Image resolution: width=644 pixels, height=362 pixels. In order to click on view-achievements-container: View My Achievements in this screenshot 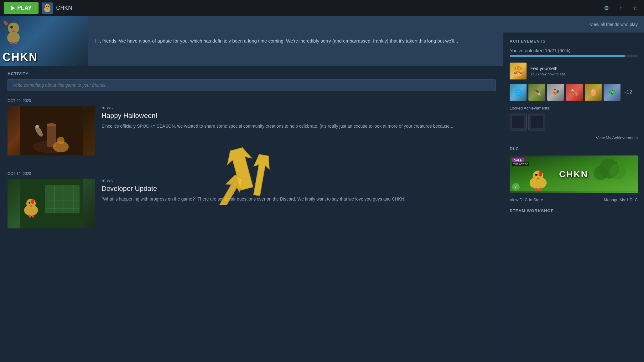, I will do `click(574, 138)`.